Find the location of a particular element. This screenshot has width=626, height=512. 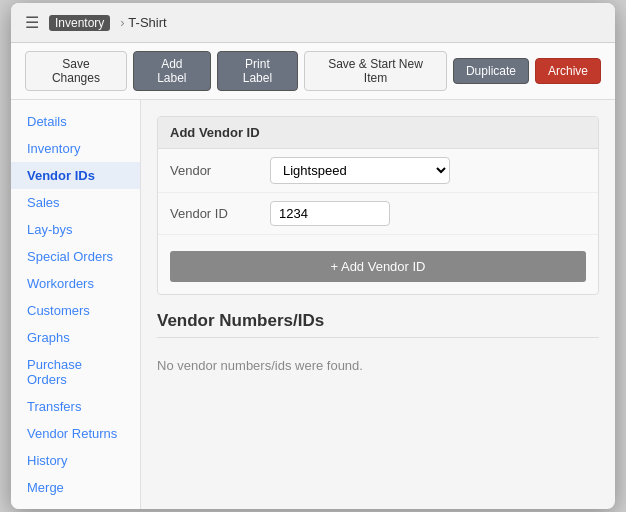

vendor-numbers-empty: No vendor numbers/ids were found. is located at coordinates (378, 366).